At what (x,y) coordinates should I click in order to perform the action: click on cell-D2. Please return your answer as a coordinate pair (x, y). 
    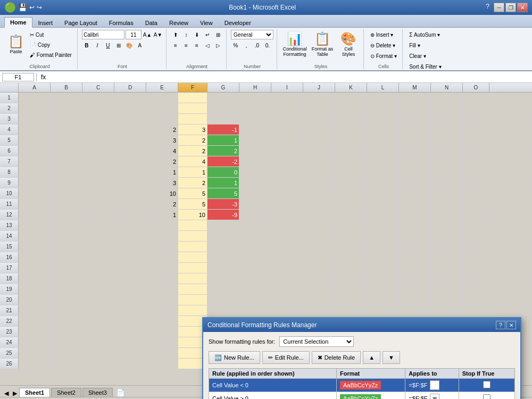
    Looking at the image, I should click on (130, 109).